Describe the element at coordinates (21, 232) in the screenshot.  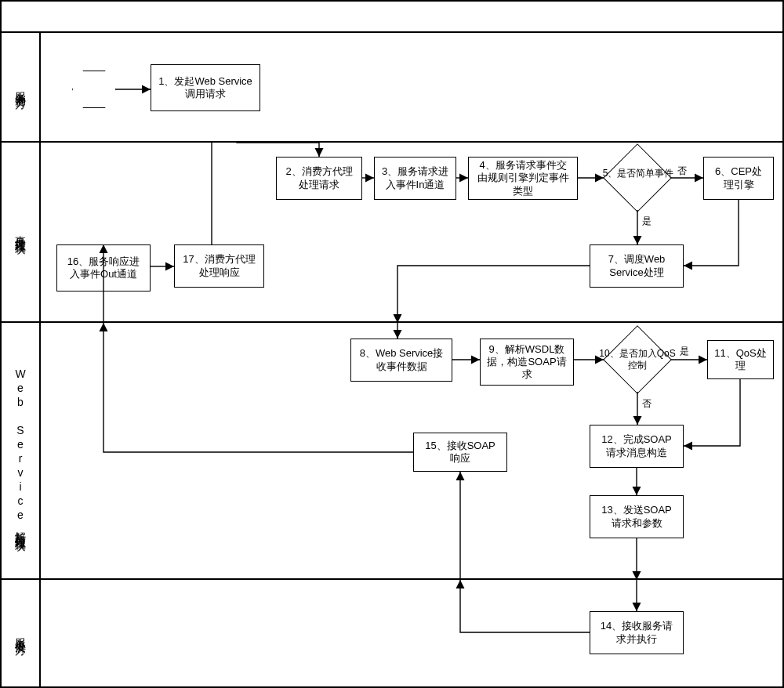
I see `lane-event-label: 事件处理模块` at that location.